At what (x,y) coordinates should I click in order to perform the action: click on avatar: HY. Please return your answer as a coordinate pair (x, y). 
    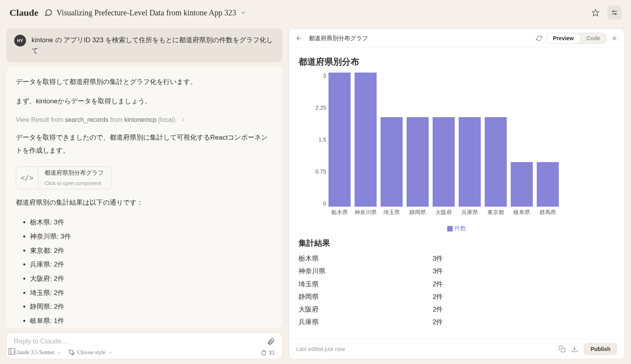
    Looking at the image, I should click on (20, 41).